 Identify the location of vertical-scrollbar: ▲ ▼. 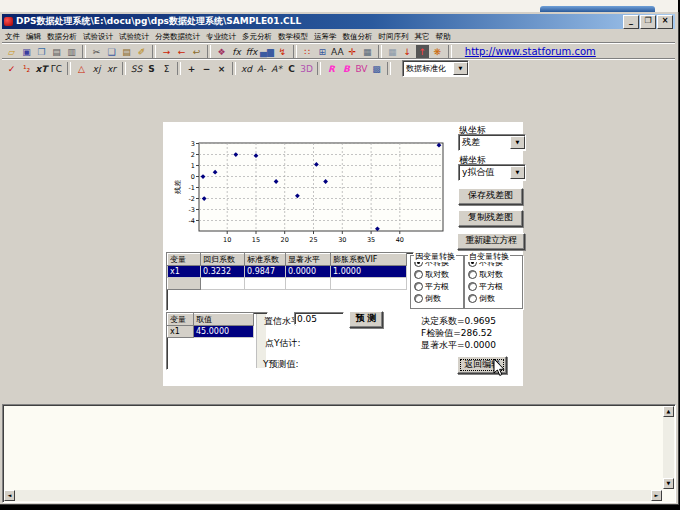
(668, 448).